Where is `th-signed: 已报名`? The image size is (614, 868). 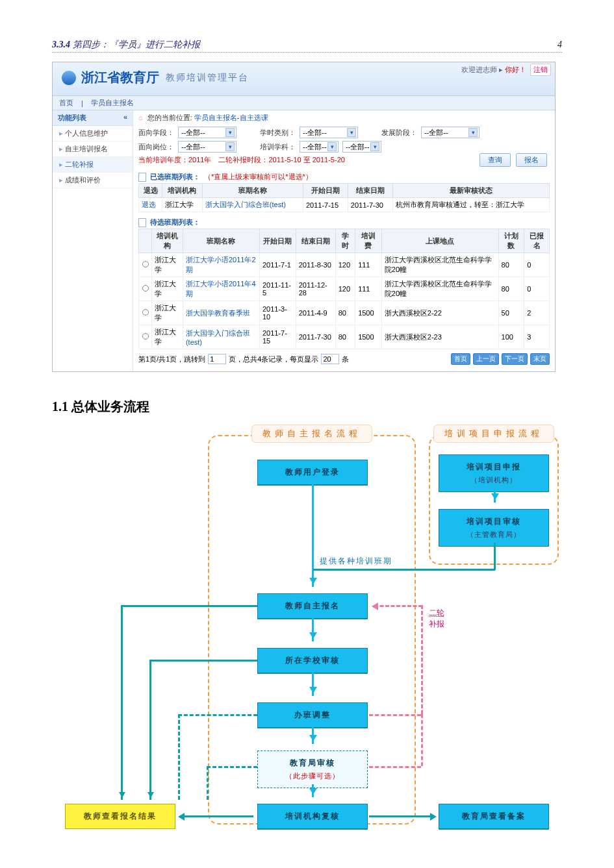 th-signed: 已报名 is located at coordinates (537, 242).